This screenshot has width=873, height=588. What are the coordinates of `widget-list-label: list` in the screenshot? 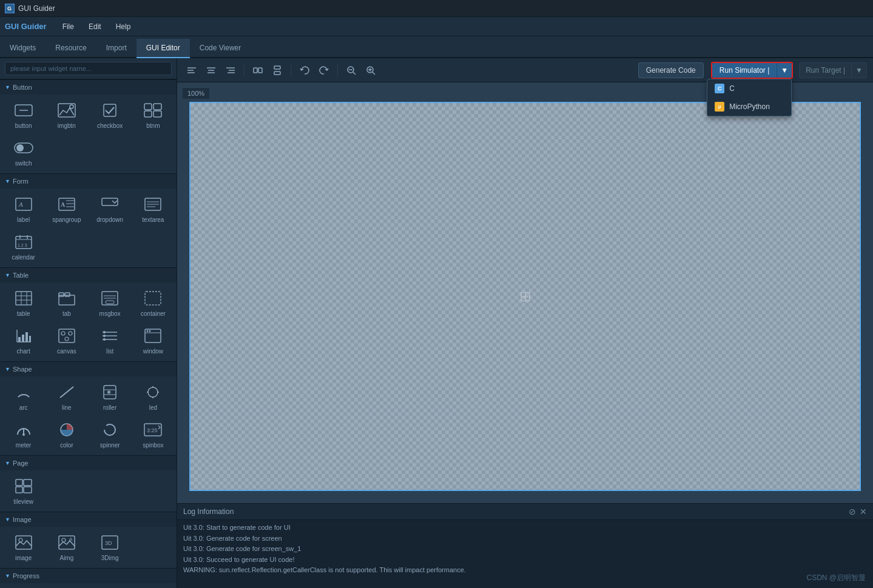 It's located at (110, 352).